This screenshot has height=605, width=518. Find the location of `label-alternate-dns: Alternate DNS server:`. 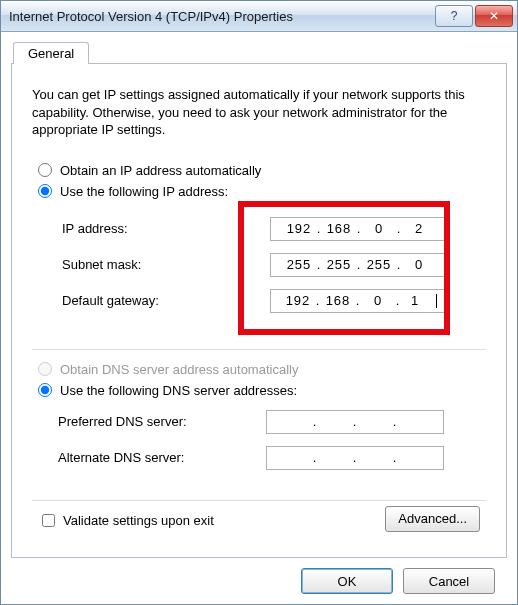

label-alternate-dns: Alternate DNS server: is located at coordinates (152, 458).